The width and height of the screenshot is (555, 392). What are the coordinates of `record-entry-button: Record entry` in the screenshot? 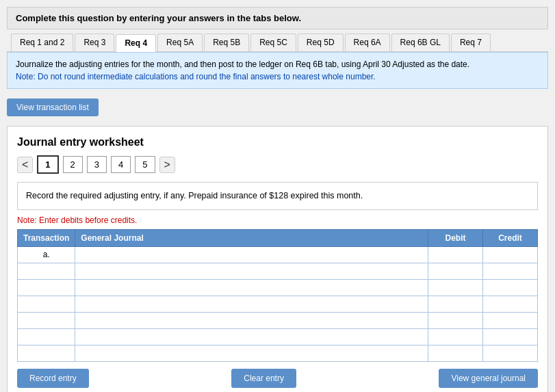 It's located at (53, 378).